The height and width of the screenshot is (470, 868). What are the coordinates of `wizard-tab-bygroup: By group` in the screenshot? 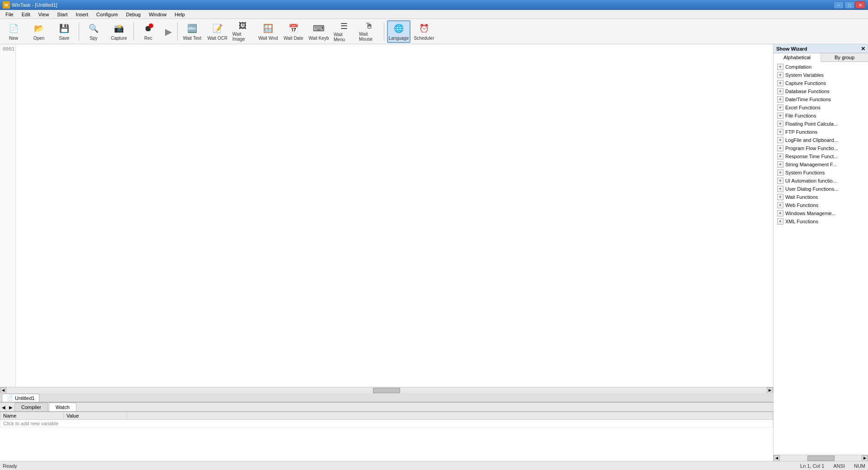 It's located at (844, 57).